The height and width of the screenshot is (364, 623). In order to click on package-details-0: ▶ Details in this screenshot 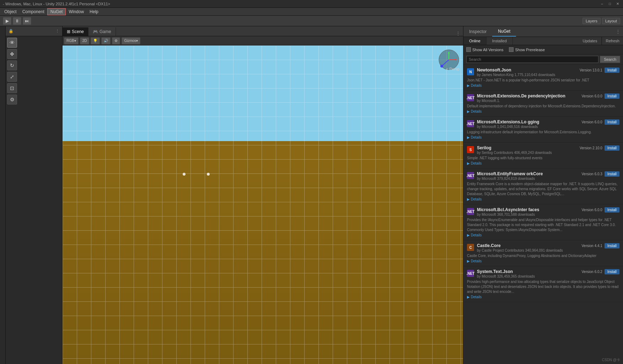, I will do `click(543, 85)`.